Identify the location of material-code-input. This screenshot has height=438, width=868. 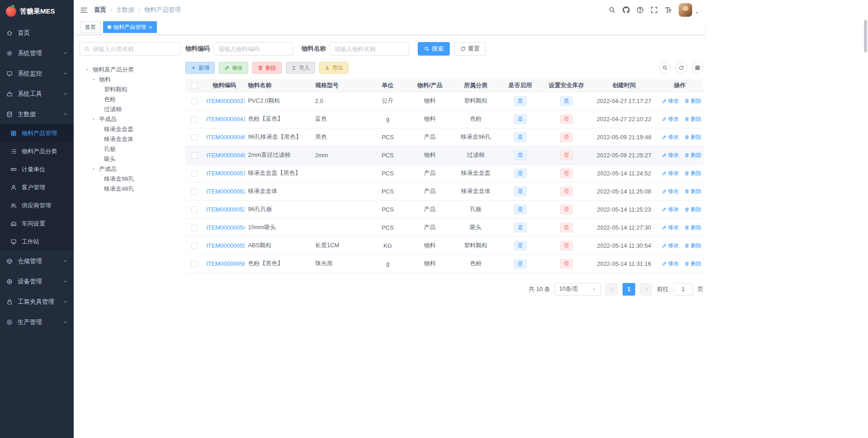
(253, 49).